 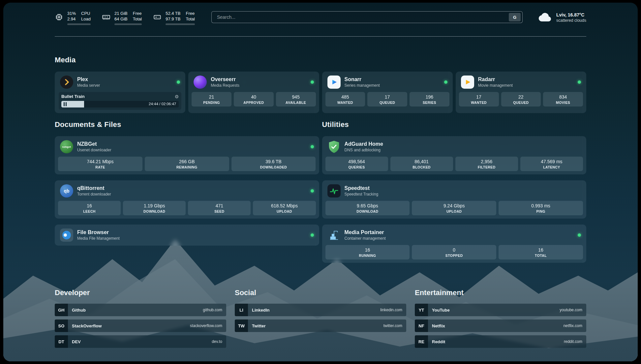 What do you see at coordinates (367, 17) in the screenshot?
I see `search-bar: G` at bounding box center [367, 17].